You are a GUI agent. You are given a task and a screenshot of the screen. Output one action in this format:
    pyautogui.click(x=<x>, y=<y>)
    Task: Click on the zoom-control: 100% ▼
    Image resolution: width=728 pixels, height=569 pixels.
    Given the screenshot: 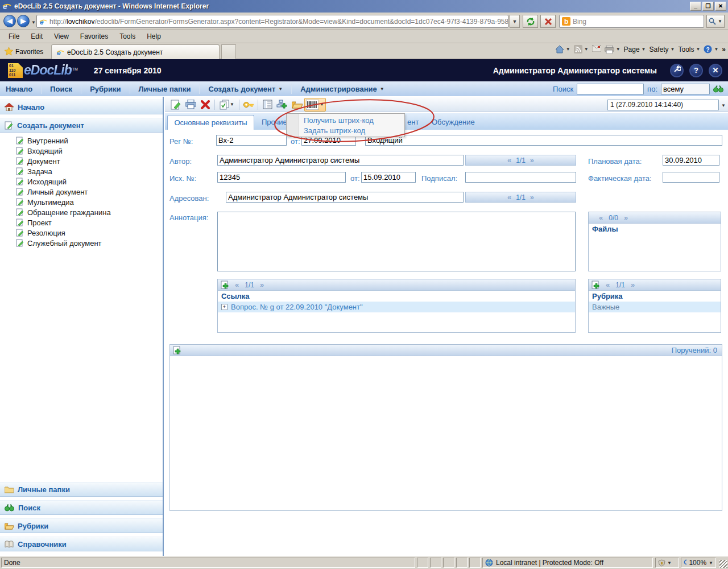 What is the action you would take?
    pyautogui.click(x=698, y=563)
    